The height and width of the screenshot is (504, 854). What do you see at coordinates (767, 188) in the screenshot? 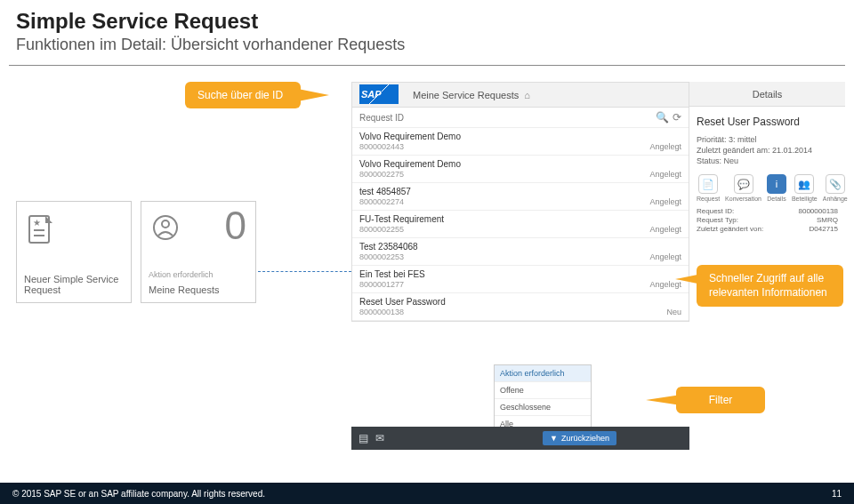
I see `details-tabs: 📄Request💬KonversationiDetails👥Beteiligte…` at bounding box center [767, 188].